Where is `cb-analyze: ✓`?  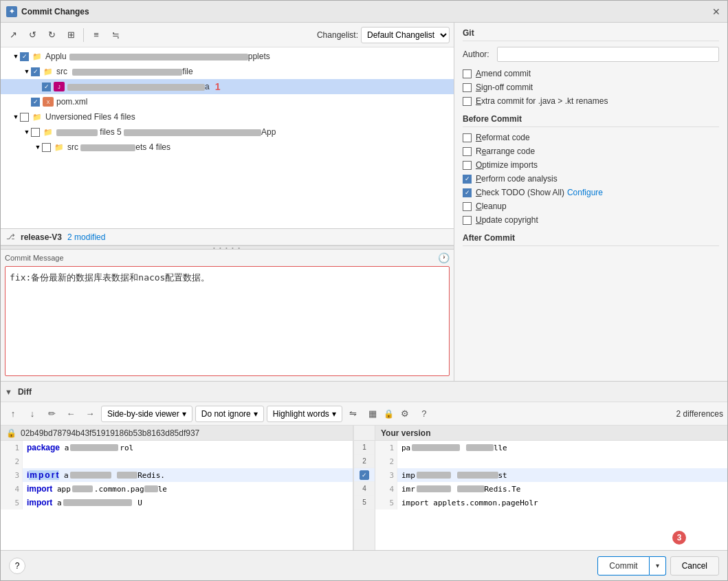
cb-analyze: ✓ is located at coordinates (467, 179).